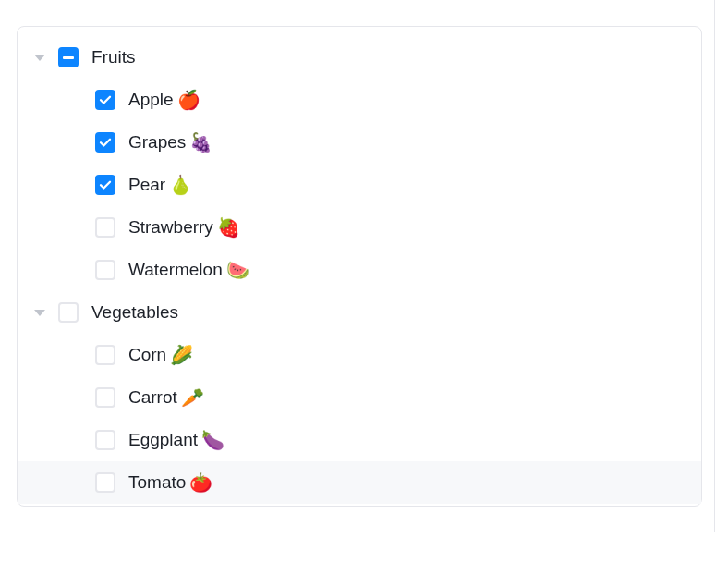 The width and height of the screenshot is (728, 575). What do you see at coordinates (148, 355) in the screenshot?
I see `tree-node-label: Corn` at bounding box center [148, 355].